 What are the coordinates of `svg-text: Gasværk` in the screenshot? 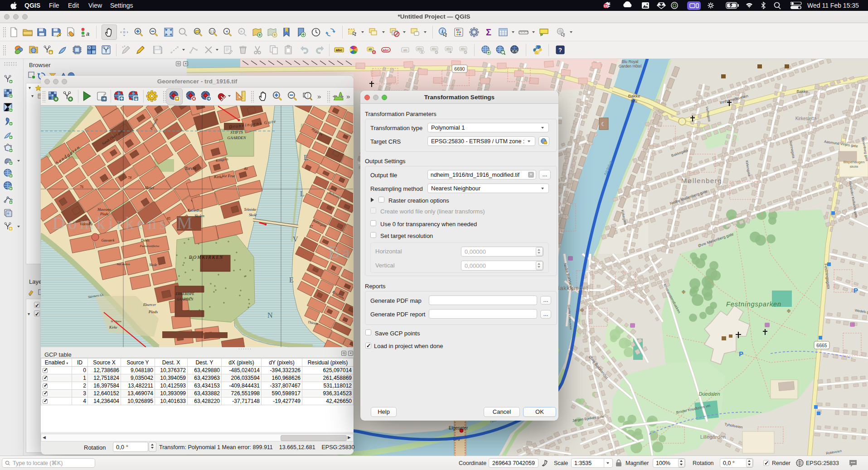 It's located at (108, 240).